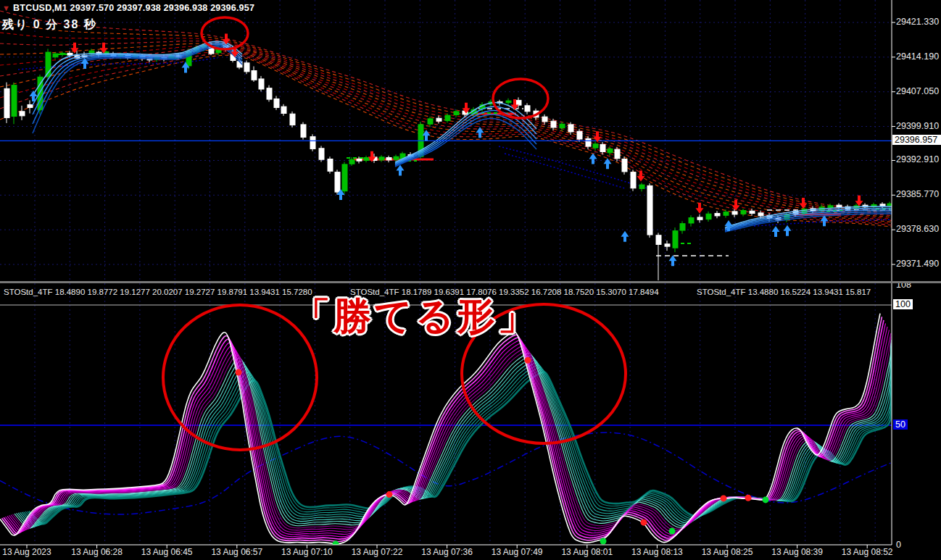 This screenshot has width=941, height=560. What do you see at coordinates (918, 264) in the screenshot?
I see `price-axis-label: 29371.490` at bounding box center [918, 264].